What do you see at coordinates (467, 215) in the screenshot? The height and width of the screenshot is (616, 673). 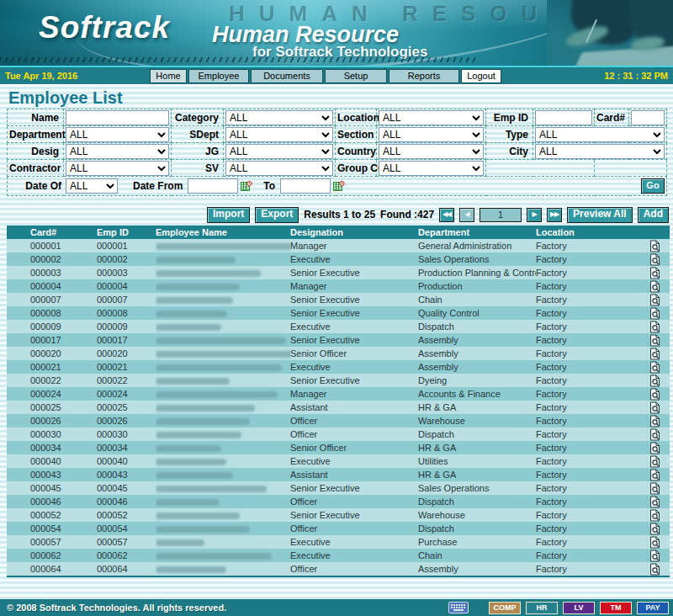 I see `pager-prev-icon: ◀` at bounding box center [467, 215].